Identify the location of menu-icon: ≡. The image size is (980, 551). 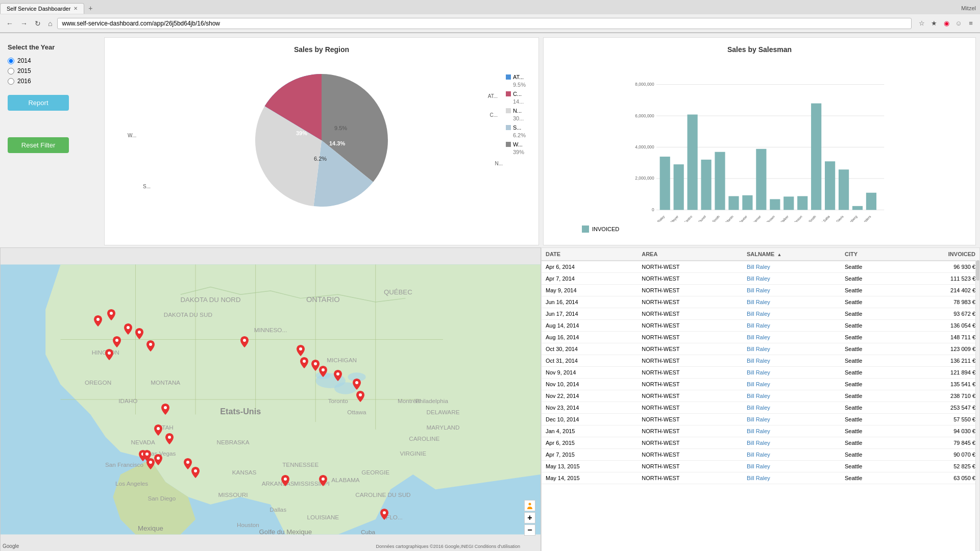
(971, 23).